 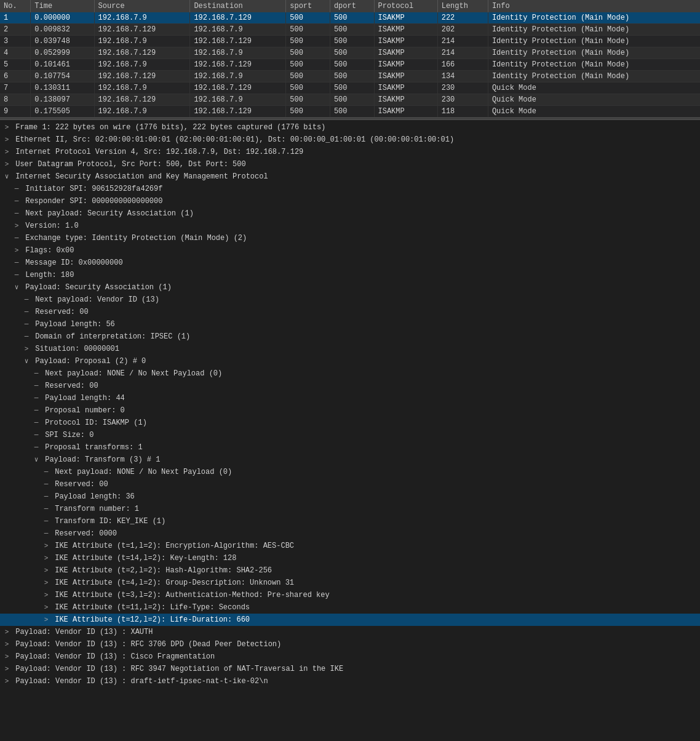 I want to click on tree-item-label: IKE Attribute (t=2,l=2): Hash-Algorithm:…, so click(x=161, y=571).